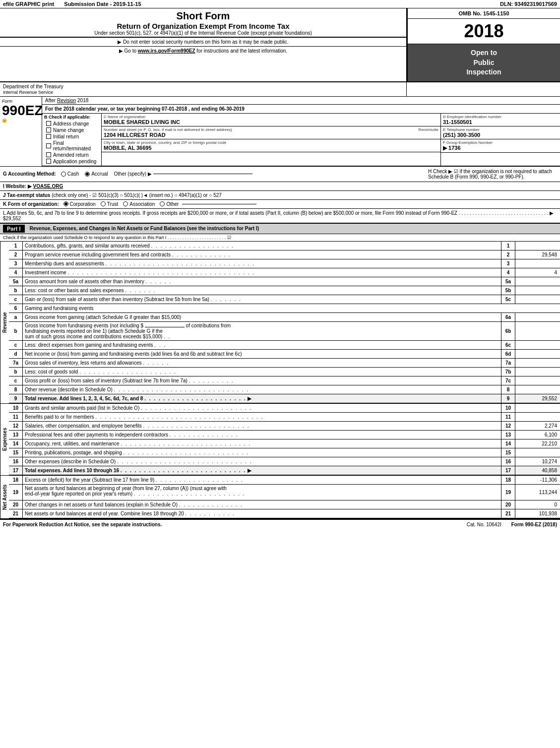 This screenshot has height=748, width=560. Describe the element at coordinates (139, 461) in the screenshot. I see `row16-text: Other expenses (describe in Schedule O) …` at that location.